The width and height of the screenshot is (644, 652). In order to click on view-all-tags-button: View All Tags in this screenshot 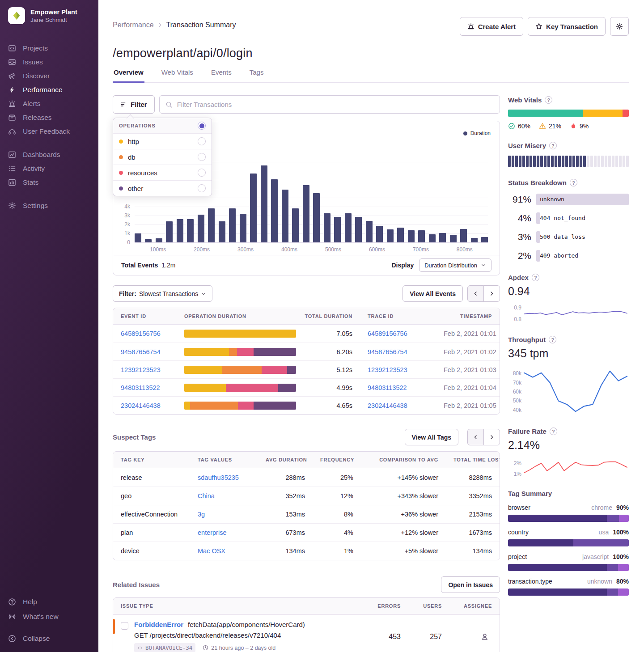, I will do `click(432, 437)`.